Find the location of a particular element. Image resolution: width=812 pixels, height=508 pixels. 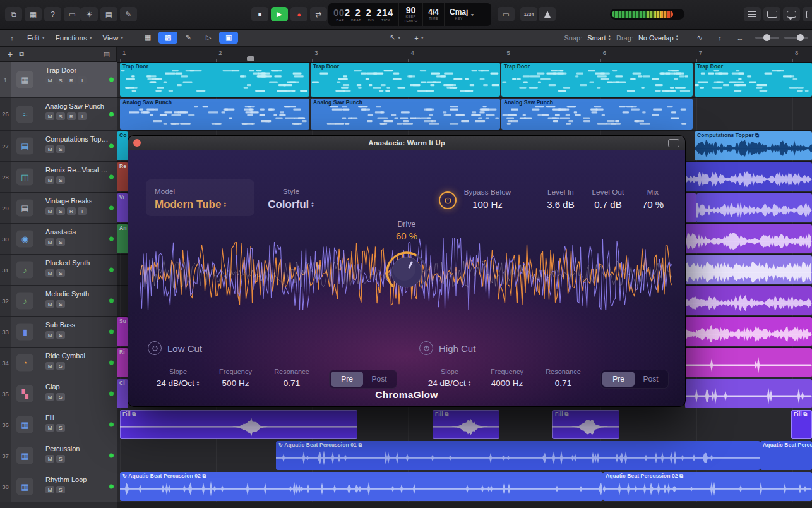

pointer-tool-button: ↖▼ is located at coordinates (395, 38).